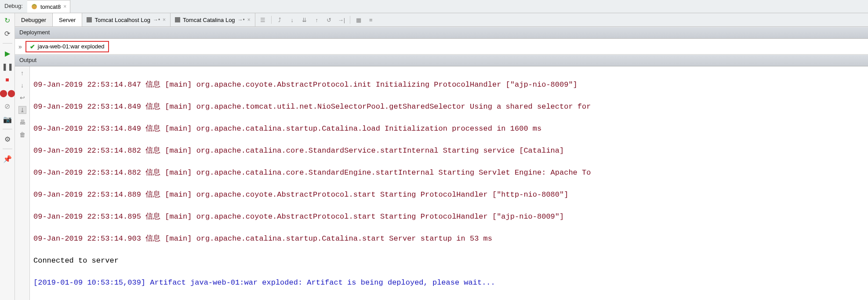  Describe the element at coordinates (441, 20) in the screenshot. I see `sub-tab-bar: Debugger Server Tomcat Localhost Log →• …` at that location.